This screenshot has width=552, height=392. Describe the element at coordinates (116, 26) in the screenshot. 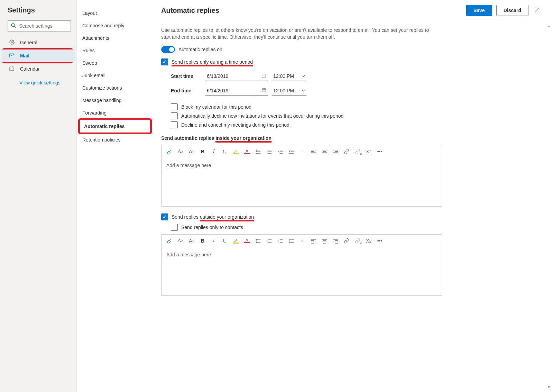

I see `subnav-compose: Compose and reply` at that location.